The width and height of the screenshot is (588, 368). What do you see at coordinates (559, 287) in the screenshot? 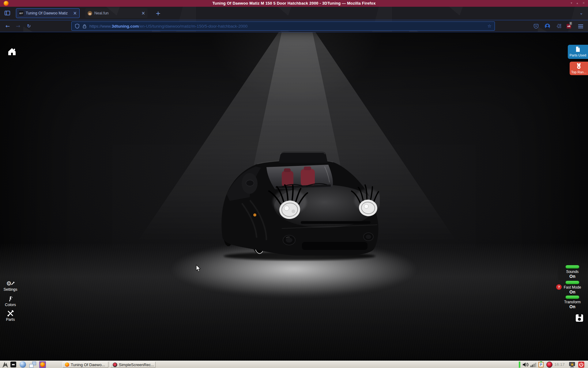
I see `help-button: ?` at bounding box center [559, 287].